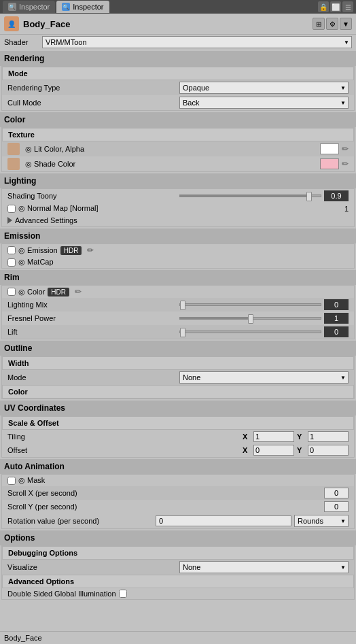  Describe the element at coordinates (336, 507) in the screenshot. I see `scroll-y-input` at that location.